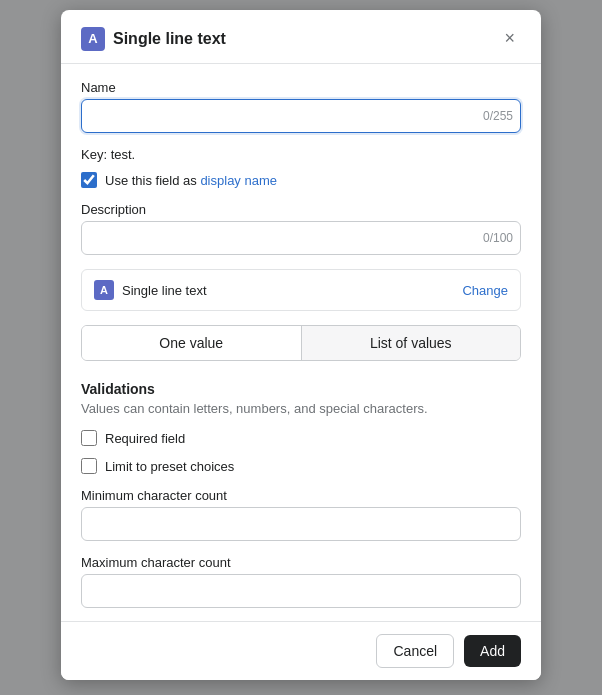 The image size is (602, 695). Describe the element at coordinates (301, 496) in the screenshot. I see `min-char-label: Minimum character count` at that location.